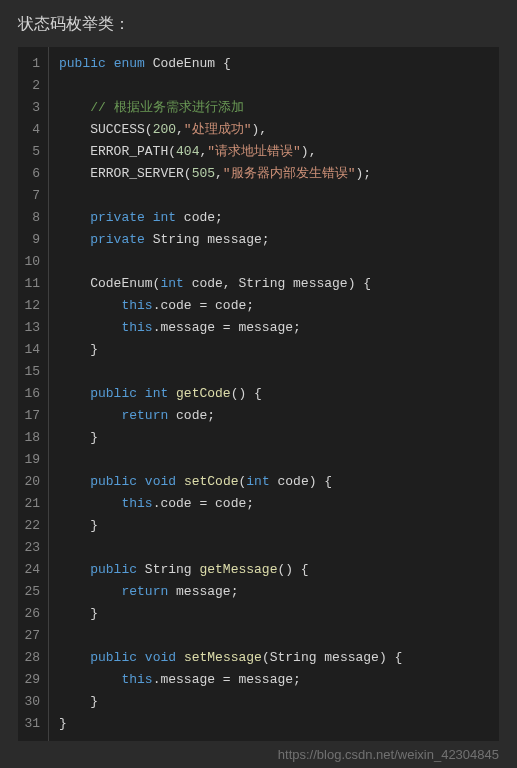  Describe the element at coordinates (33, 614) in the screenshot. I see `line-number: 26` at that location.